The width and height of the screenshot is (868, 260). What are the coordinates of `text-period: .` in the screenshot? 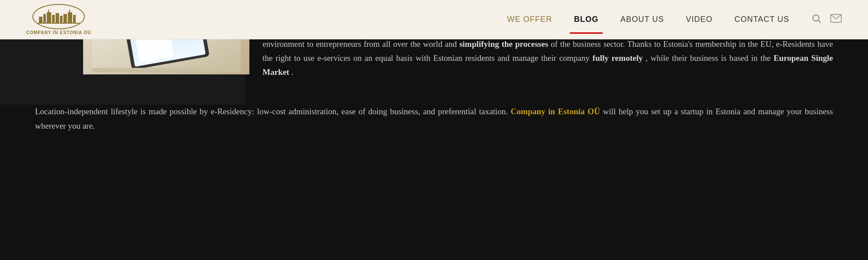 It's located at (292, 72).